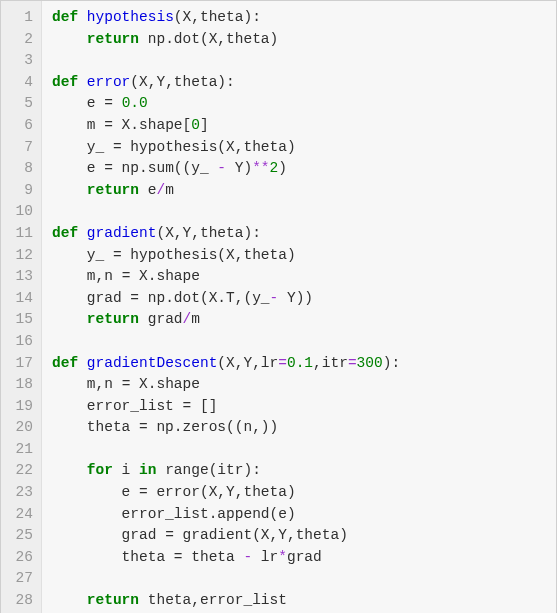 This screenshot has height=613, width=557. What do you see at coordinates (299, 126) in the screenshot?
I see `code-line: m = X.shape[0]` at bounding box center [299, 126].